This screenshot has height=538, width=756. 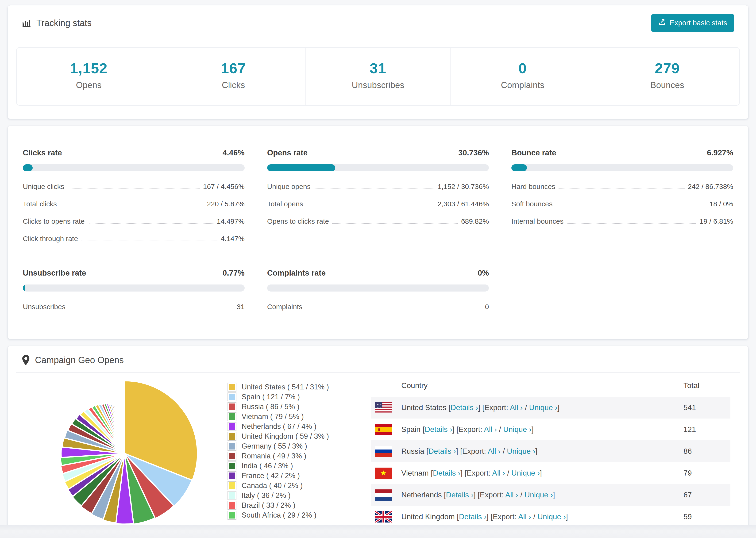 What do you see at coordinates (378, 76) in the screenshot?
I see `stat-cell-unsubscribes: 31Unsubscribes` at bounding box center [378, 76].